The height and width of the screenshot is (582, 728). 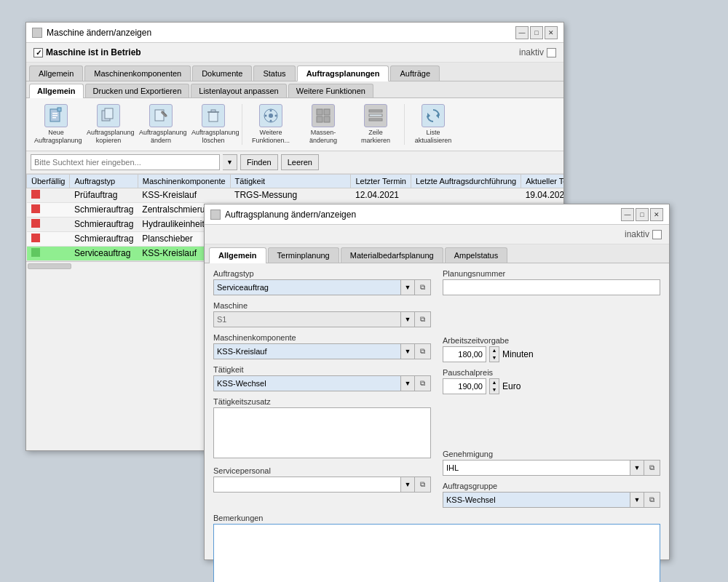 What do you see at coordinates (322, 485) in the screenshot?
I see `servicepersonal-group: ▼ ⧉` at bounding box center [322, 485].